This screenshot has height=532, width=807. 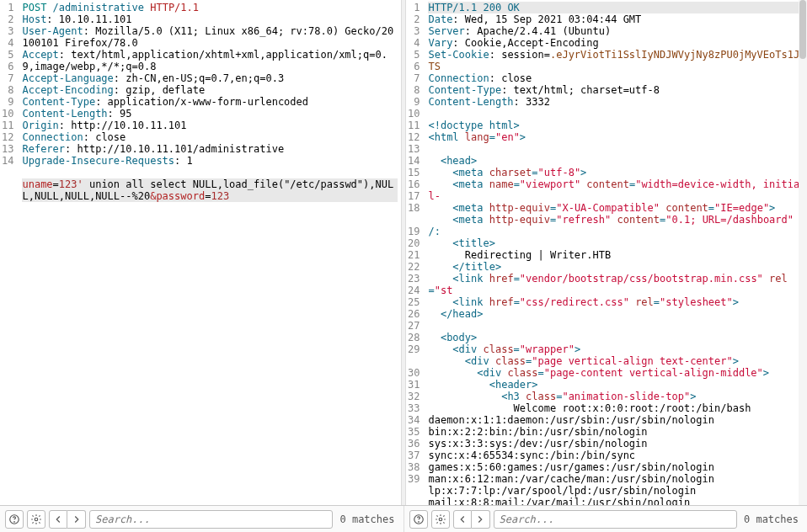 I want to click on code-line: <body>, so click(x=616, y=338).